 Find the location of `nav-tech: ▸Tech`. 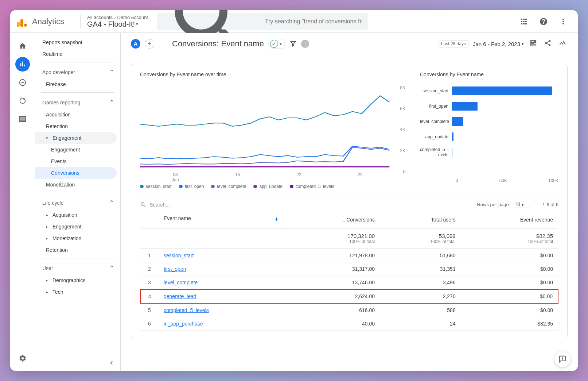

nav-tech: ▸Tech is located at coordinates (78, 292).